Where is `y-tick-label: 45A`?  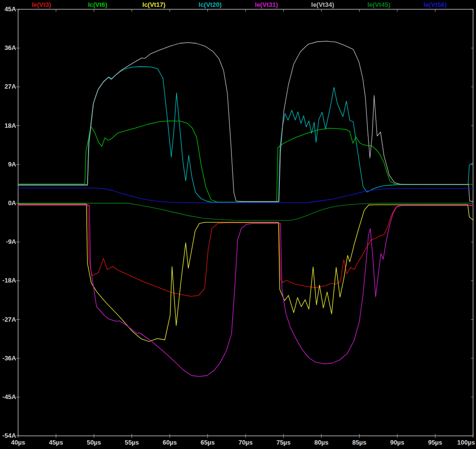
y-tick-label: 45A is located at coordinates (10, 9).